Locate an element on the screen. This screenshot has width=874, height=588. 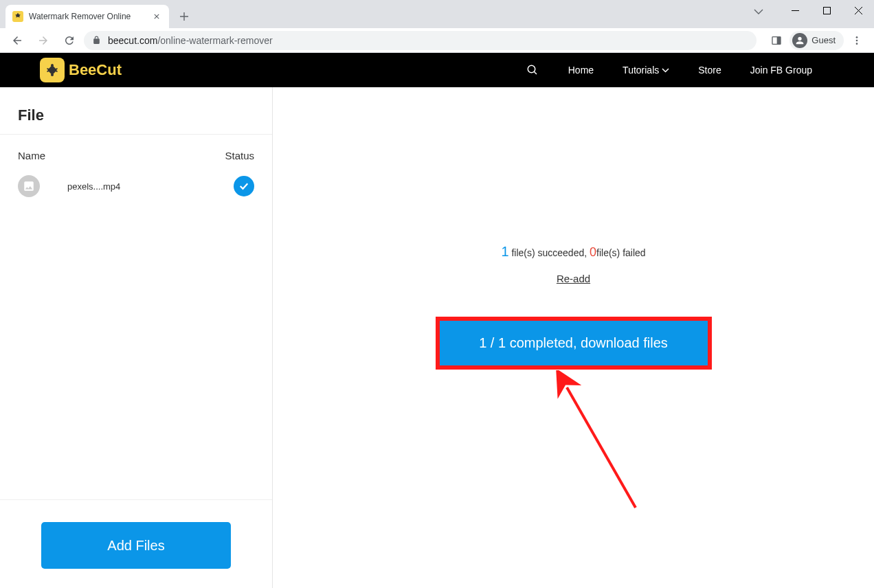
failed-count: 0 is located at coordinates (593, 252).